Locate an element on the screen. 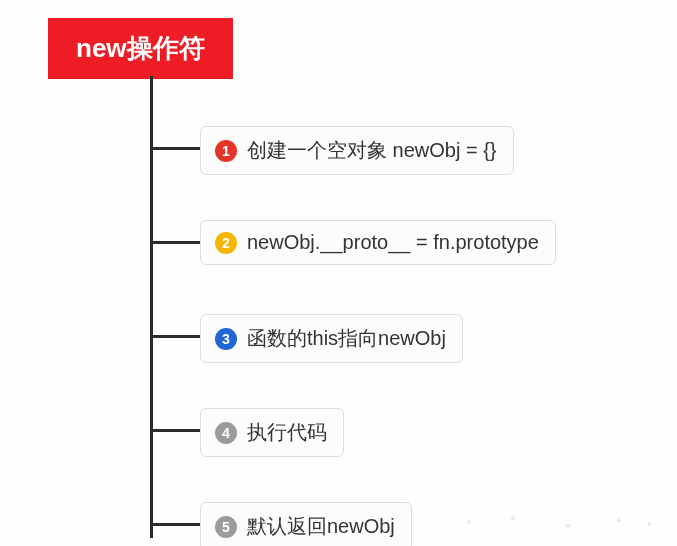 The height and width of the screenshot is (546, 677). step-number-badge: 4 is located at coordinates (226, 433).